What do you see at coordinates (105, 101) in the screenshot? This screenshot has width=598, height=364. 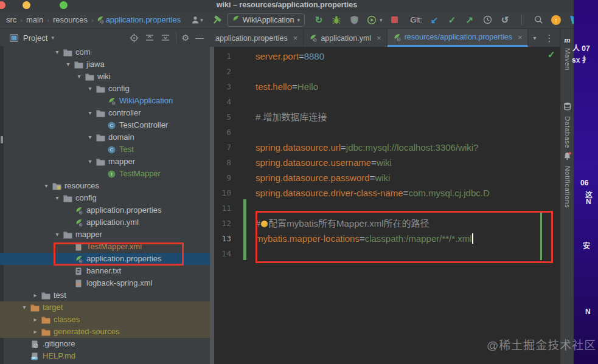 I see `tree-item-wikiapplication: WikiApplication` at bounding box center [105, 101].